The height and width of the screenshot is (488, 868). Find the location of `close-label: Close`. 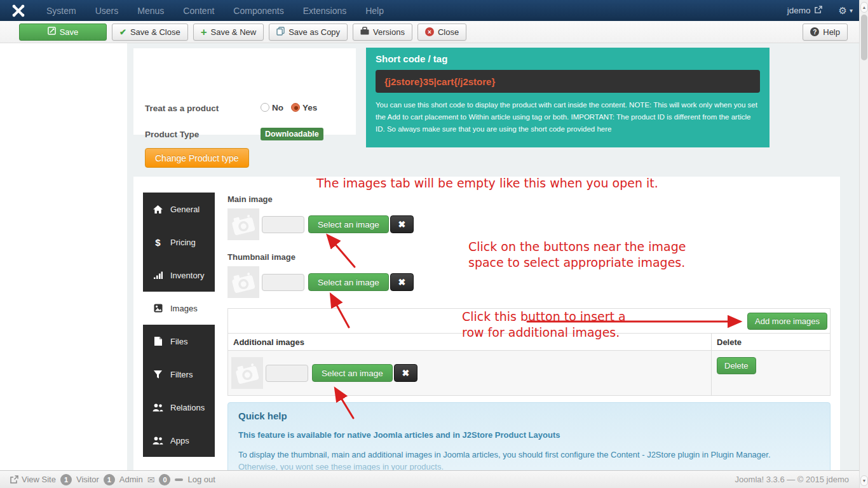

close-label: Close is located at coordinates (449, 32).